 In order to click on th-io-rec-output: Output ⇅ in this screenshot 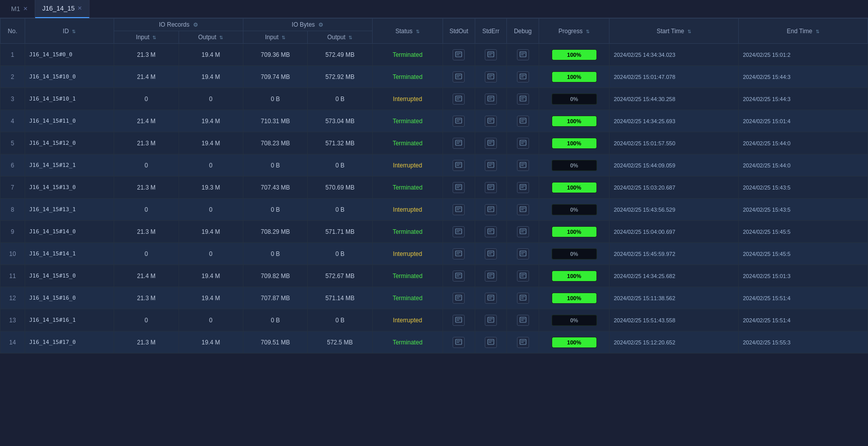, I will do `click(211, 37)`.